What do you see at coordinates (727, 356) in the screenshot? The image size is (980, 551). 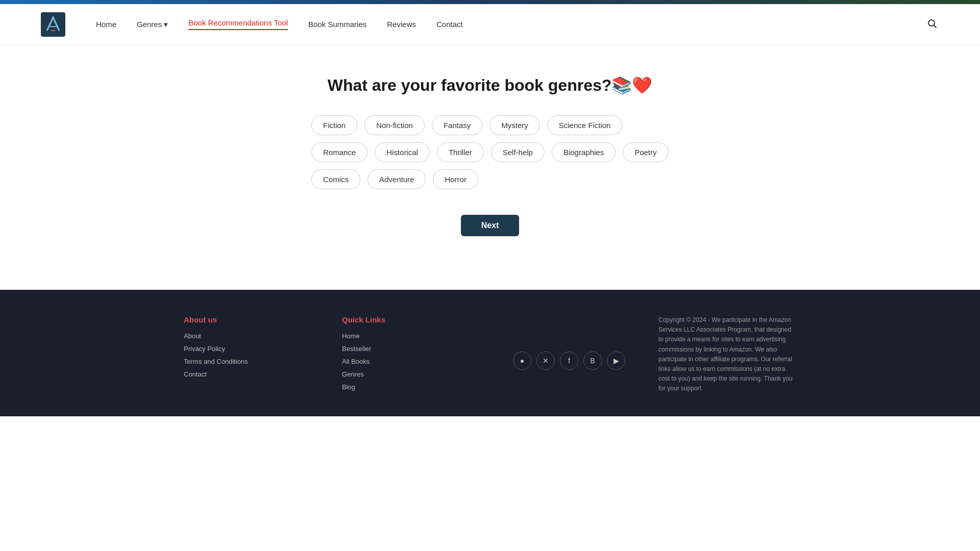 I see `footer-copyright-section: Copyright © 2024 - We participate in the…` at bounding box center [727, 356].